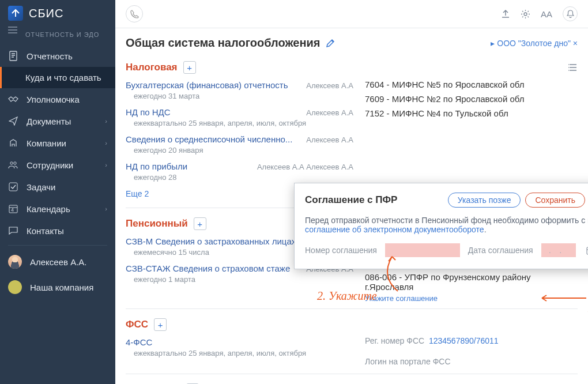 This screenshot has height=384, width=588. Describe the element at coordinates (13, 56) in the screenshot. I see `document-icon` at that location.